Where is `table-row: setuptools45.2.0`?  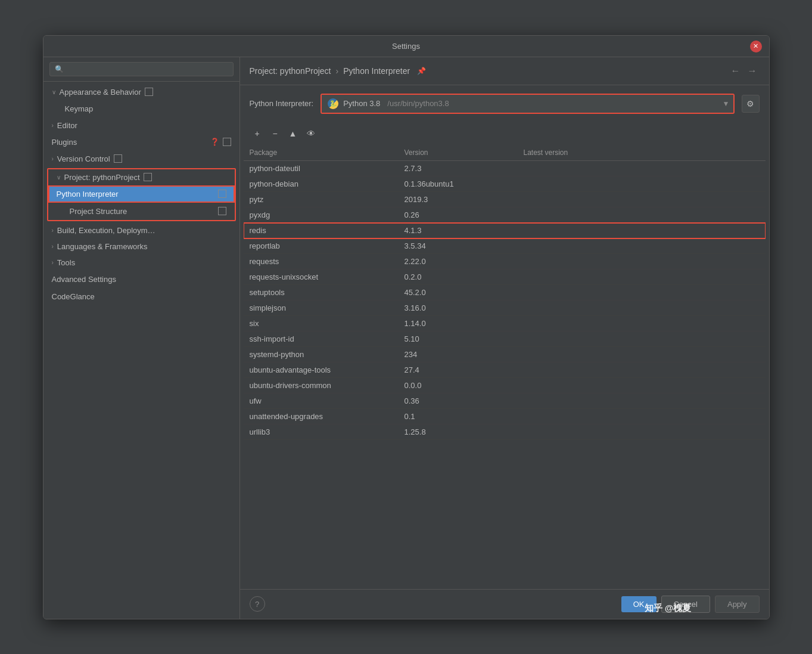
table-row: setuptools45.2.0 is located at coordinates (505, 293).